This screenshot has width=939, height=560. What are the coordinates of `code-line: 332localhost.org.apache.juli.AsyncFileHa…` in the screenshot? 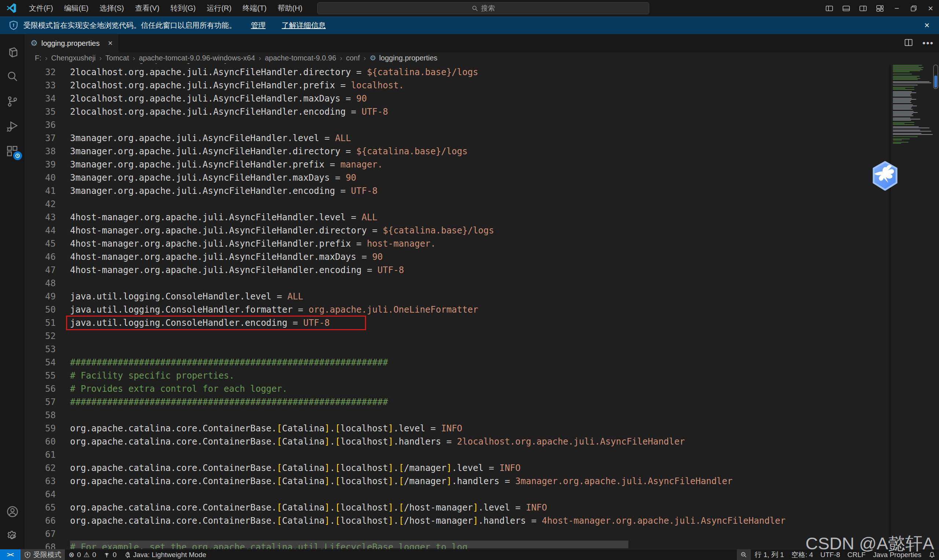 It's located at (439, 85).